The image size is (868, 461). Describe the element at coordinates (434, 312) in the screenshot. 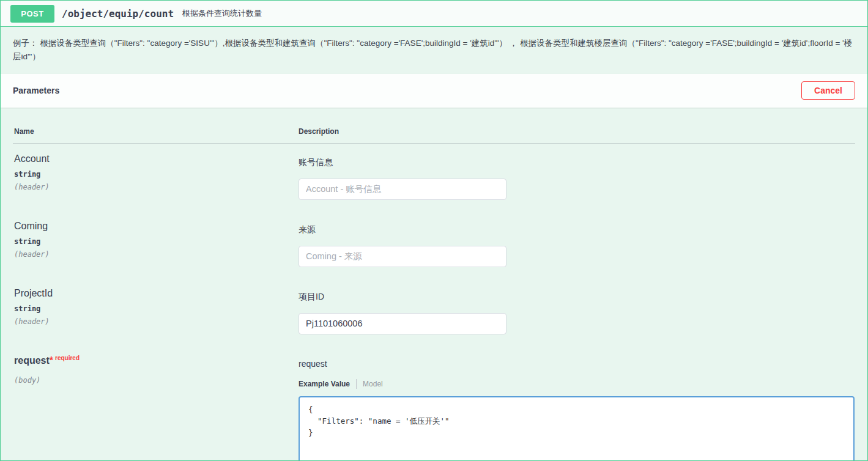

I see `table-row: ProjectId string (header) 项目ID` at that location.